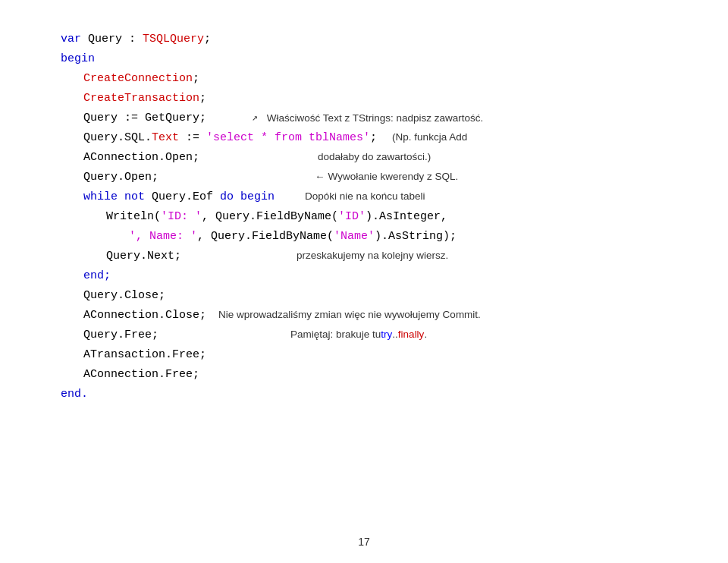 The image size is (728, 563). What do you see at coordinates (144, 256) in the screenshot?
I see `code-query-next: Query.Next;` at bounding box center [144, 256].